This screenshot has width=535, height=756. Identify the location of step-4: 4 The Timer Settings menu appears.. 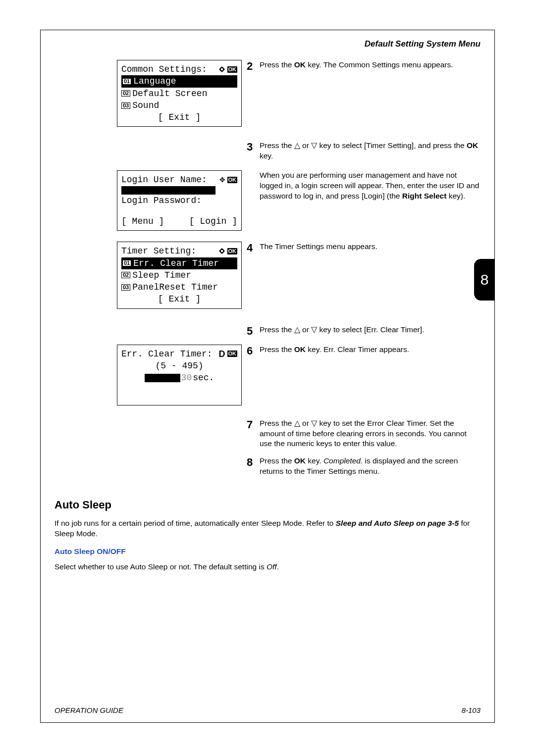
(364, 248).